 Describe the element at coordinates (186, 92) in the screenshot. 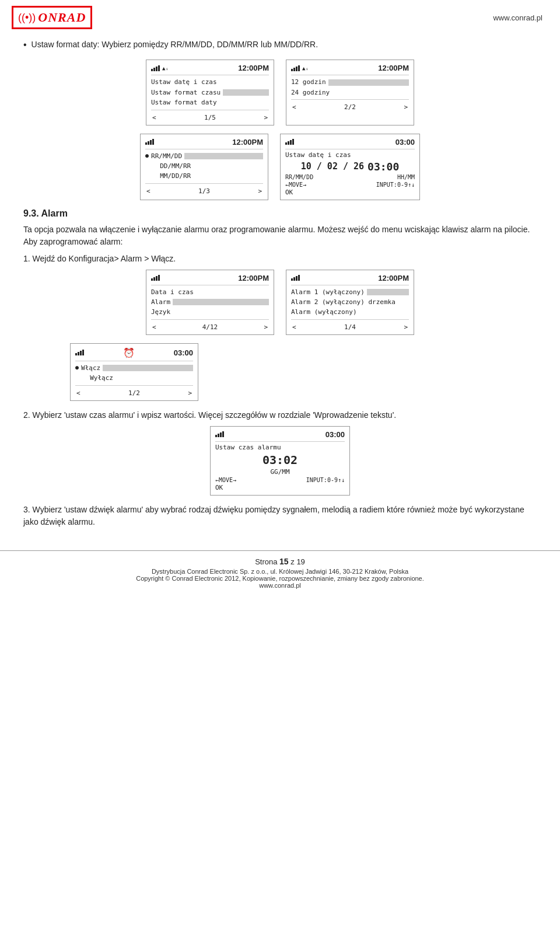

I see `menu-label-2: Ustaw format czasu` at that location.